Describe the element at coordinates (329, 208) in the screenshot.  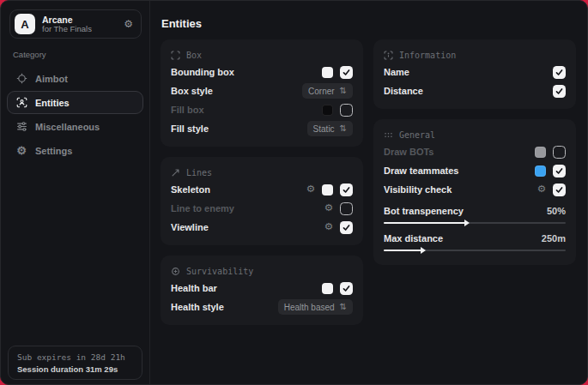
I see `line-to-enemy-config-gear-icon: ⚙` at that location.